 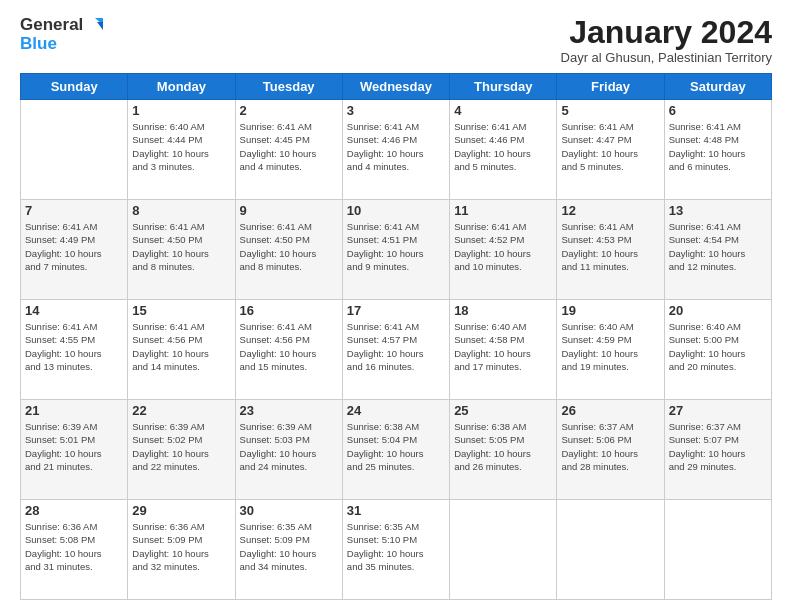 I want to click on day-number: 17, so click(x=396, y=310).